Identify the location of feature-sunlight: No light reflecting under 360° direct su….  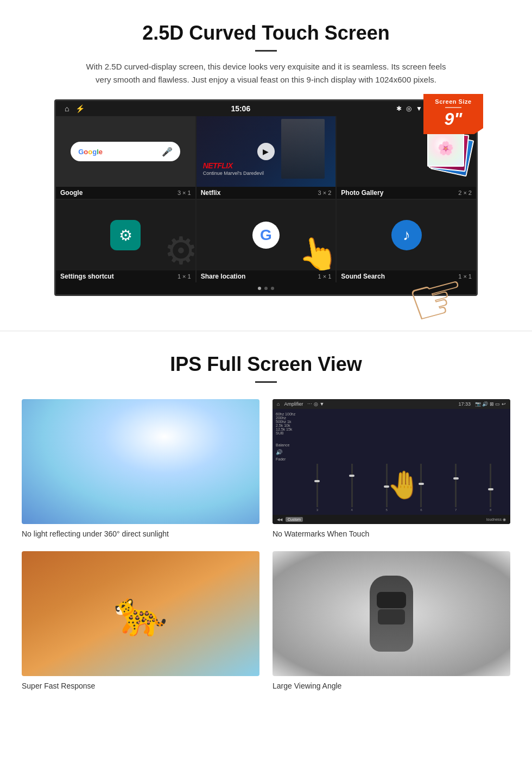
(141, 469).